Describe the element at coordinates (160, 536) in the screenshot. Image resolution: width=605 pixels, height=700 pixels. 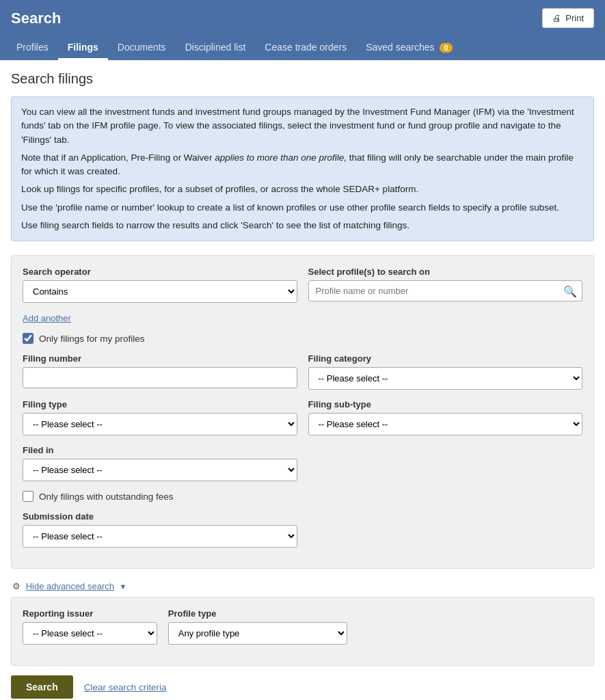
I see `submission-date-select: -- Please select --` at that location.